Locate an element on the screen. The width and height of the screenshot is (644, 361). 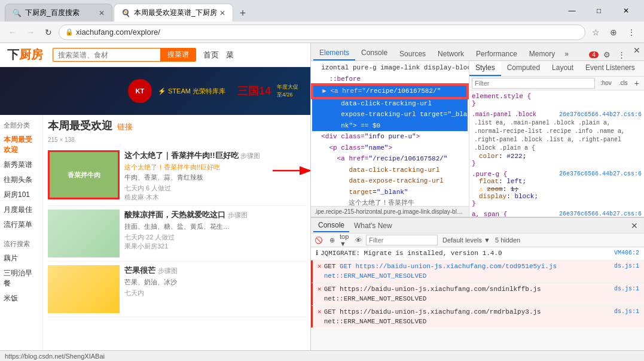
site-logo: 下厨房 is located at coordinates (25, 55).